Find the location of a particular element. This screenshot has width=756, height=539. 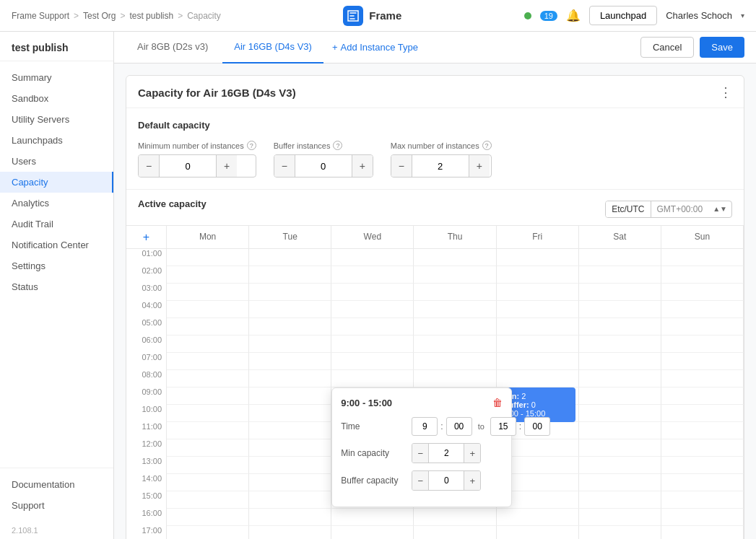

sidebar-item-analytics: Analytics is located at coordinates (56, 203).